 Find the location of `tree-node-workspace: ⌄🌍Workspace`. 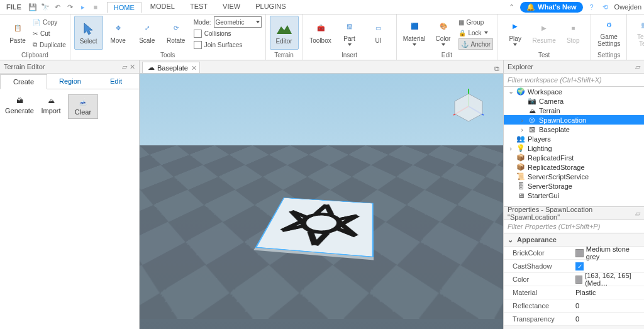

tree-node-workspace: ⌄🌍Workspace is located at coordinates (574, 92).